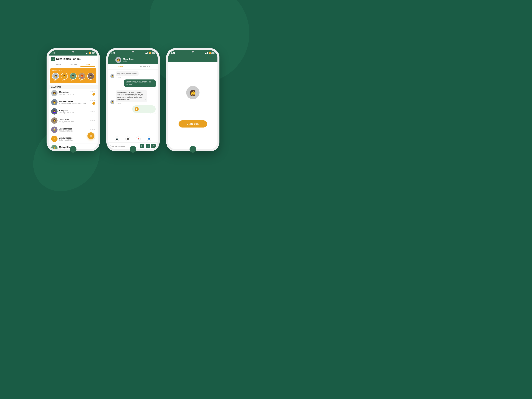 The image size is (532, 399). What do you see at coordinates (73, 93) in the screenshot?
I see `chat-item-mary-jane: 👩 Mary Jane Thank you so much! 23 mins 1` at bounding box center [73, 93].